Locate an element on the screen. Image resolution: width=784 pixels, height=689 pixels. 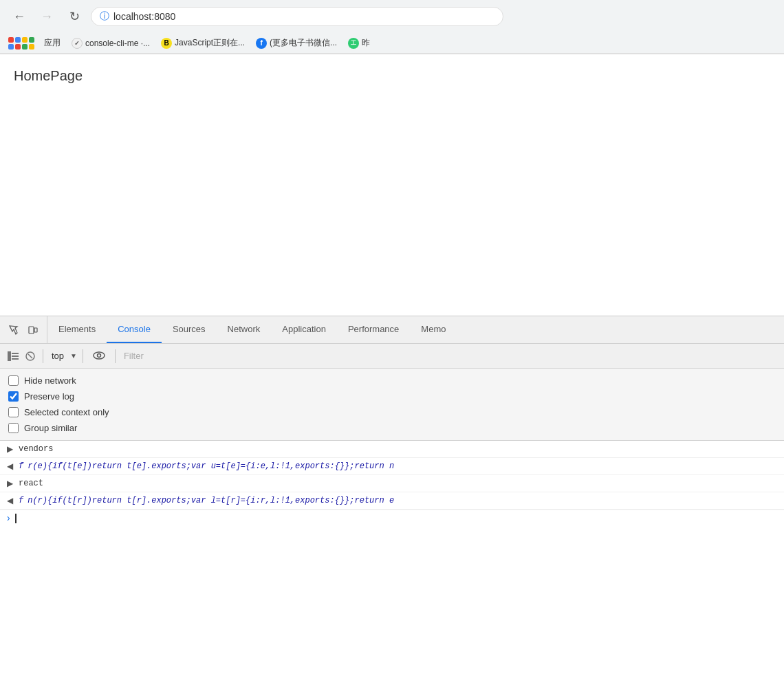
toolbar-divider is located at coordinates (43, 356).